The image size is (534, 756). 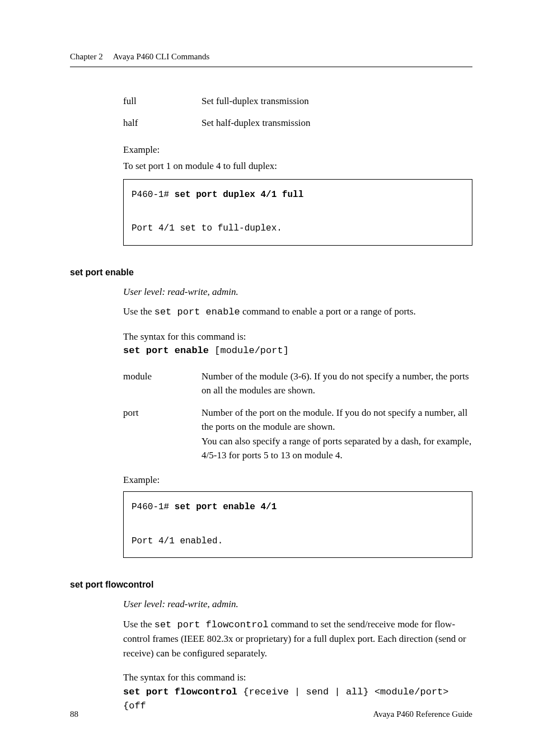 What do you see at coordinates (298, 166) in the screenshot?
I see `example-intro: To set port 1 on module 4 to full duplex…` at bounding box center [298, 166].